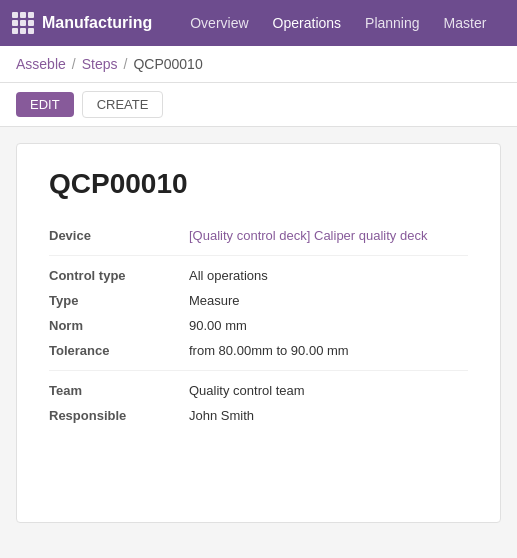  Describe the element at coordinates (119, 350) in the screenshot. I see `tolerance-label: Tolerance` at that location.